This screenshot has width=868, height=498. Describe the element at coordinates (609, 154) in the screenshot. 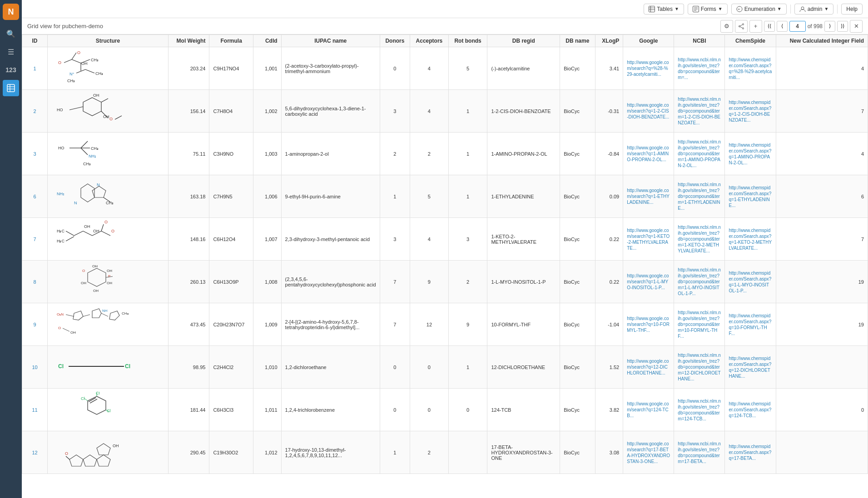

I see `cell-xlogp: -0.84` at that location.